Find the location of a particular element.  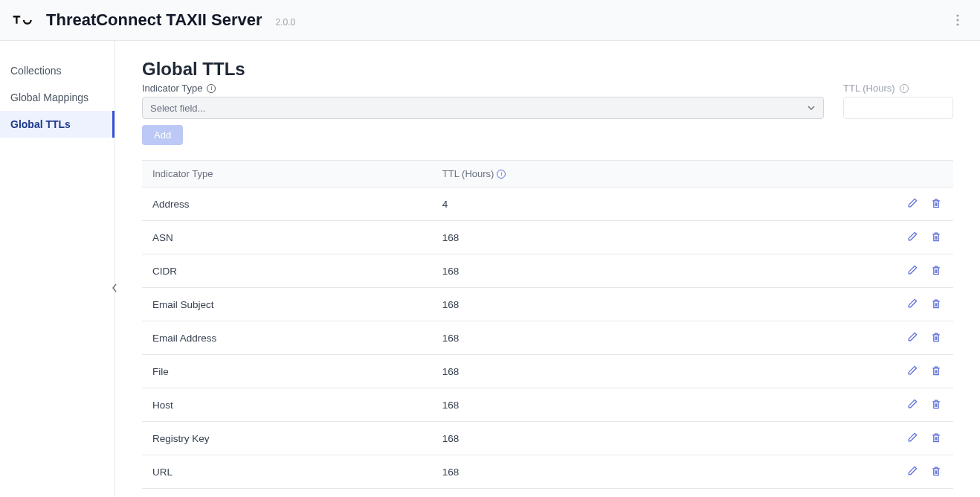

table-row: ASN168 is located at coordinates (547, 238).